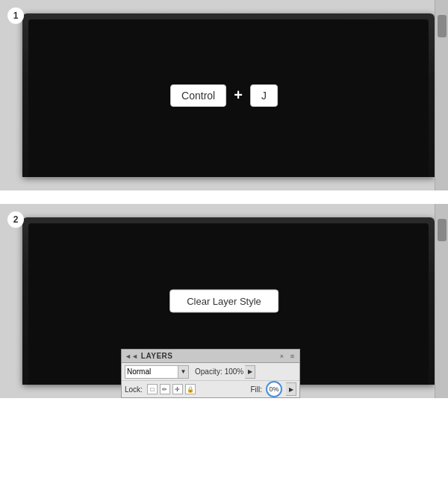  What do you see at coordinates (256, 390) in the screenshot?
I see `fill-label: Fill:` at bounding box center [256, 390].